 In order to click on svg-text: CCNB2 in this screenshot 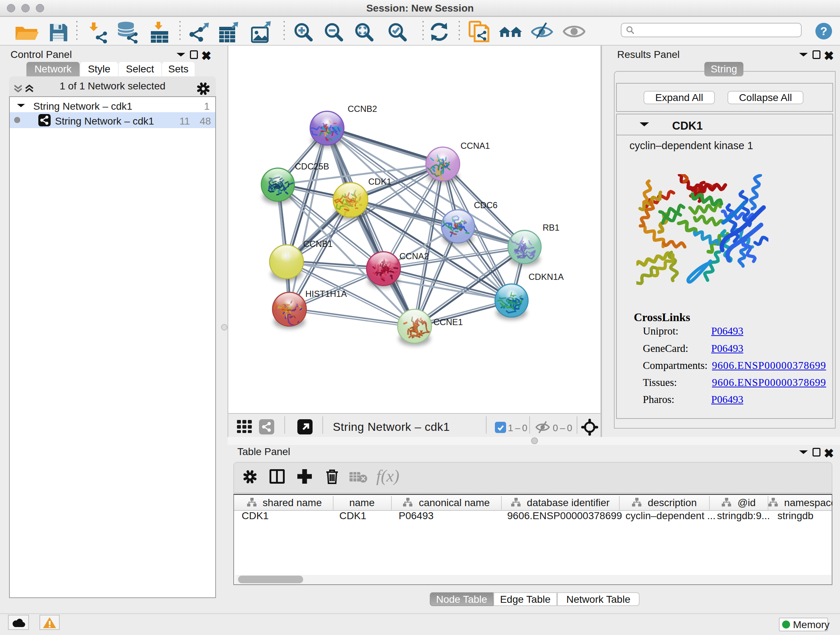, I will do `click(362, 109)`.